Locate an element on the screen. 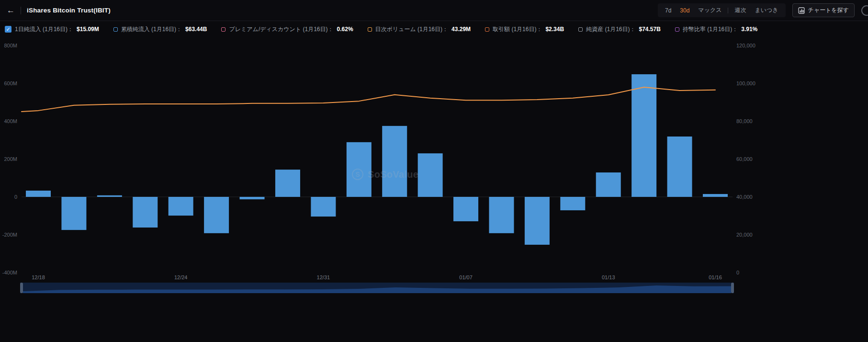 This screenshot has width=868, height=342. legend-label: 累積純流入 (1月16日)： is located at coordinates (151, 30).